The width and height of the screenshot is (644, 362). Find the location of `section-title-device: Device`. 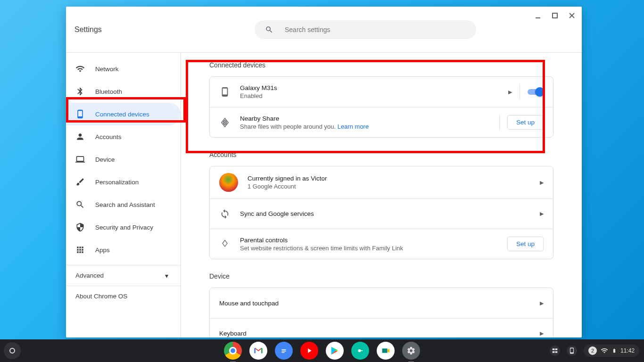

section-title-device: Device is located at coordinates (381, 276).